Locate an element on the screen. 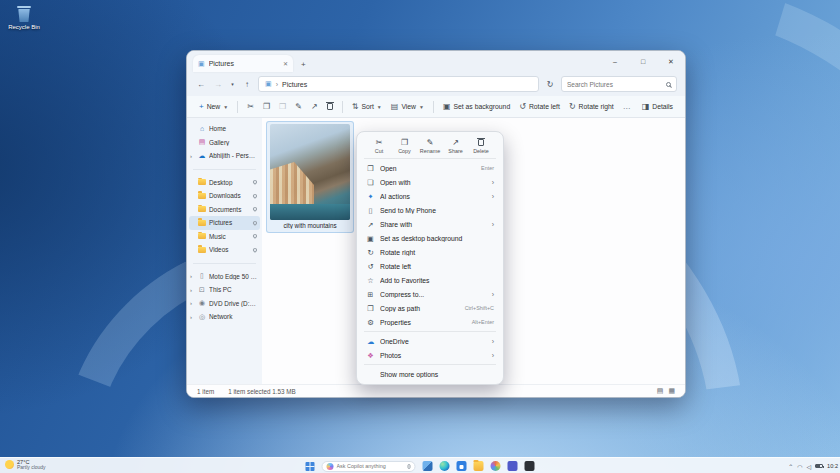  menu-item-show-more-options: Show more options is located at coordinates (430, 374).